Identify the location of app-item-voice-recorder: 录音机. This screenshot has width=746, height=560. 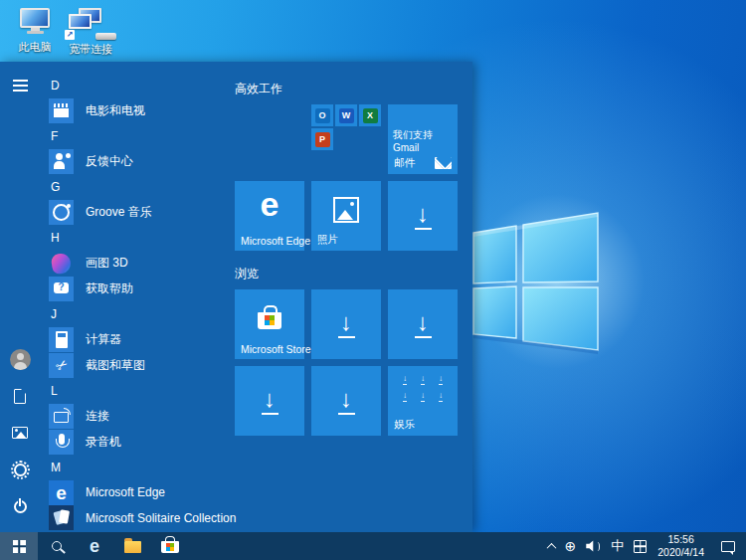
(137, 442).